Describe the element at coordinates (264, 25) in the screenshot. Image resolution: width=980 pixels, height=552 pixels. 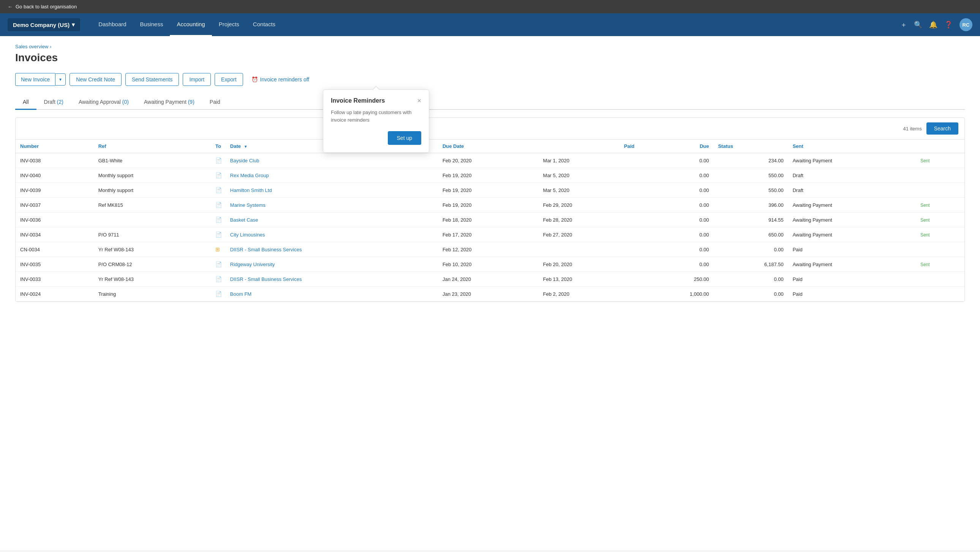
I see `nav-contacts: Contacts` at that location.